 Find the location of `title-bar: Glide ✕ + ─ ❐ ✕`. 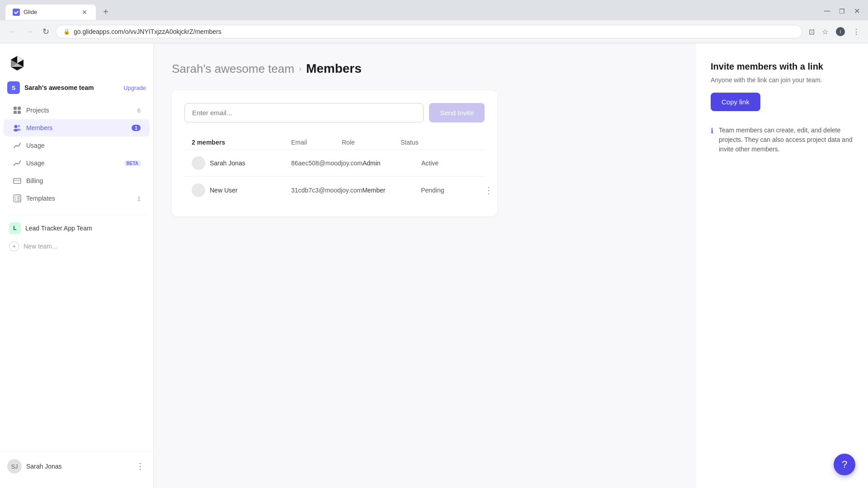

title-bar: Glide ✕ + ─ ❐ ✕ is located at coordinates (434, 10).